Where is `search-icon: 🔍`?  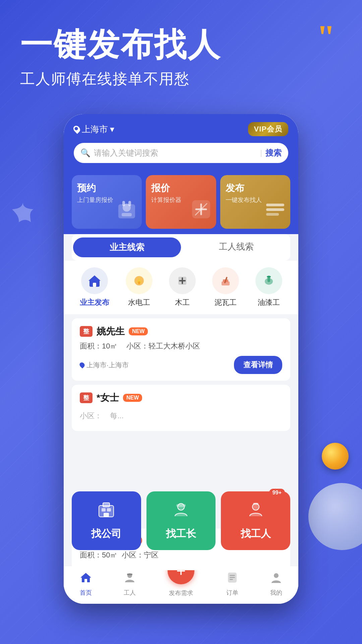 search-icon: 🔍 is located at coordinates (85, 153).